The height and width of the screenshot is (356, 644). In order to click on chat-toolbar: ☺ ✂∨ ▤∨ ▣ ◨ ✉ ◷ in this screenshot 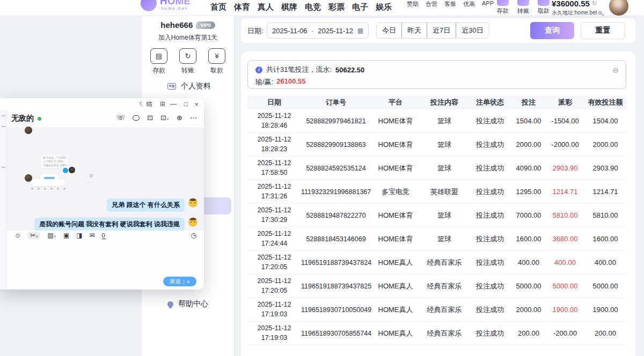, I will do `click(105, 236)`.